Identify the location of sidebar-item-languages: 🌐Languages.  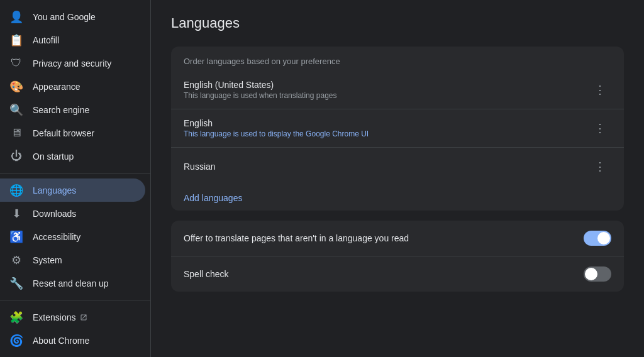
(73, 190).